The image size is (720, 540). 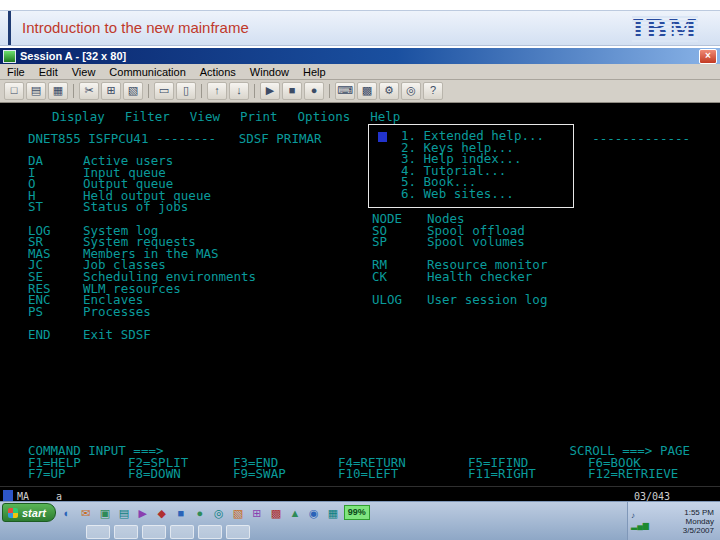 I want to click on windows-flag-icon, so click(x=13, y=513).